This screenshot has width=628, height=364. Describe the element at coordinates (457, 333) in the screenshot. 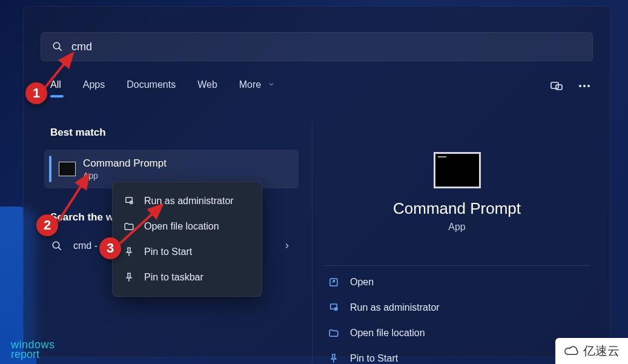

I see `action-open-location: Open file location` at that location.